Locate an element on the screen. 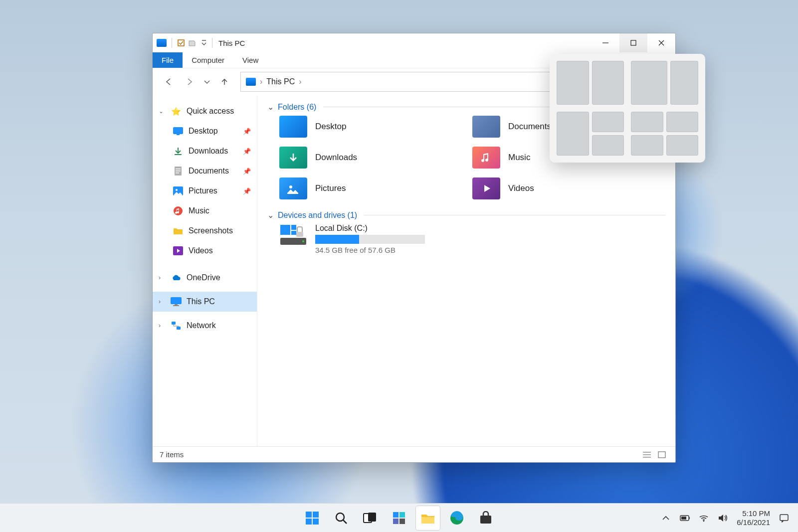  sidebar-item-label: Pictures is located at coordinates (203, 191).